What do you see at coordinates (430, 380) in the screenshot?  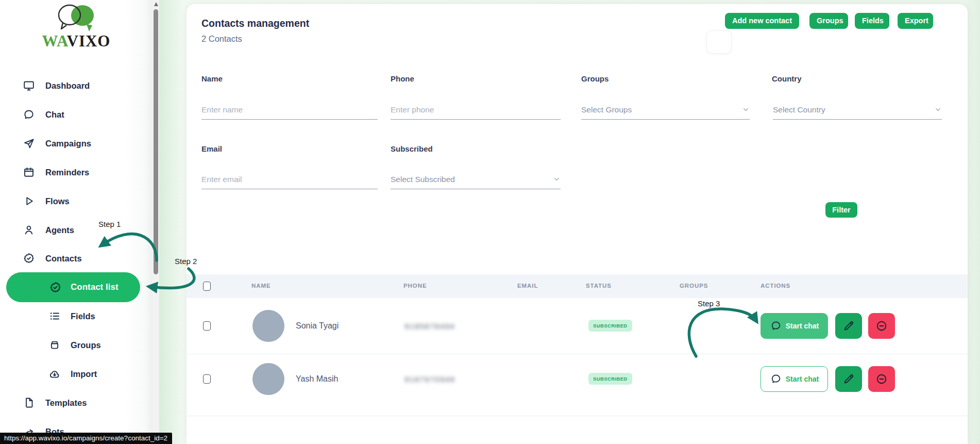 I see `contact-phone-blurred: 9187970949` at bounding box center [430, 380].